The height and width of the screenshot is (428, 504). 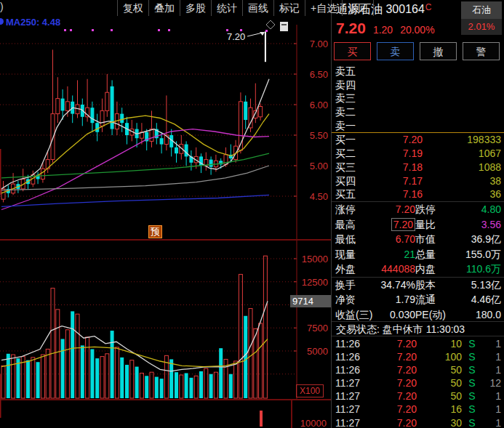 What do you see at coordinates (315, 259) in the screenshot?
I see `svg-text: 15000` at bounding box center [315, 259].